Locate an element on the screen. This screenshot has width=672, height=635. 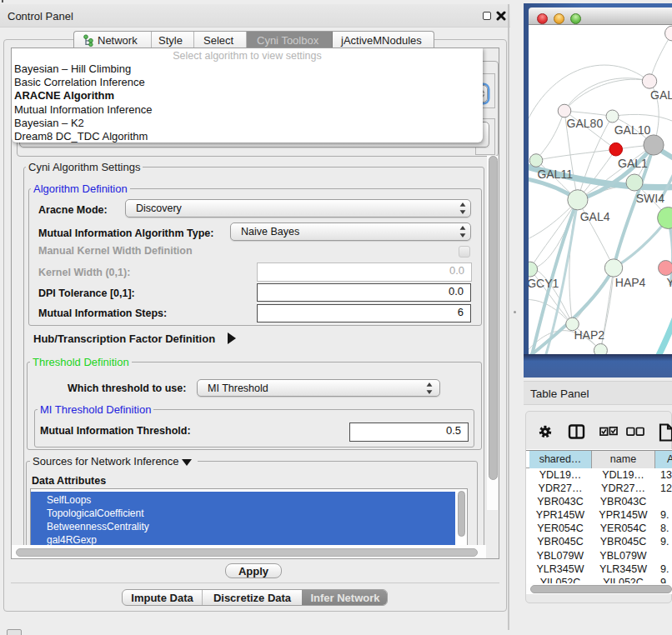
svg-text: SWI4 is located at coordinates (650, 198).